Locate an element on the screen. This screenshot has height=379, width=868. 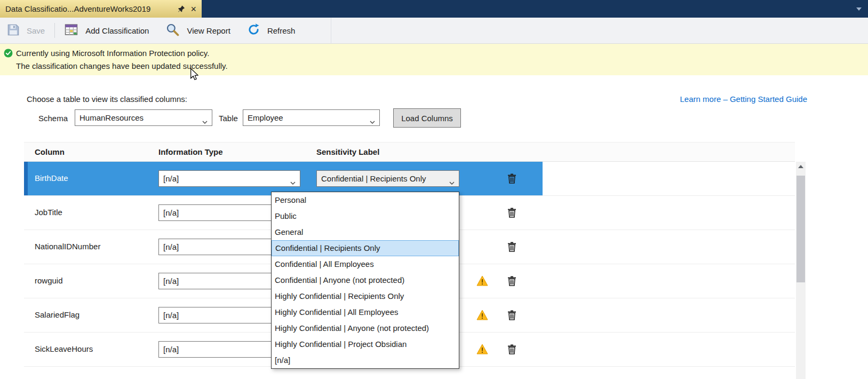
save-button: Save is located at coordinates (30, 30).